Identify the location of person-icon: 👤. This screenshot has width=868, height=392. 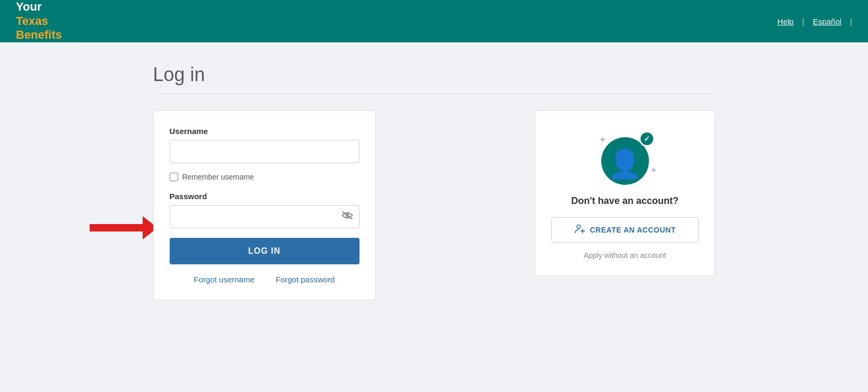
(625, 164).